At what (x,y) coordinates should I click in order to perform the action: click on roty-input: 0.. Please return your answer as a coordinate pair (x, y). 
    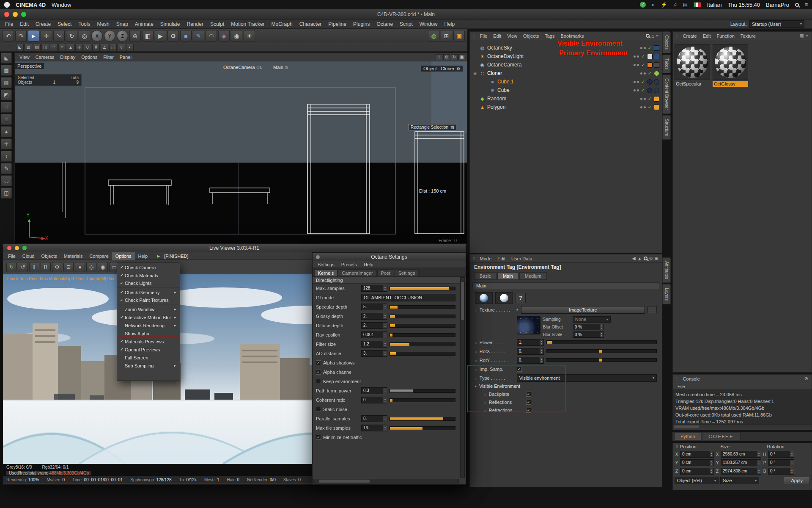
    Looking at the image, I should click on (530, 360).